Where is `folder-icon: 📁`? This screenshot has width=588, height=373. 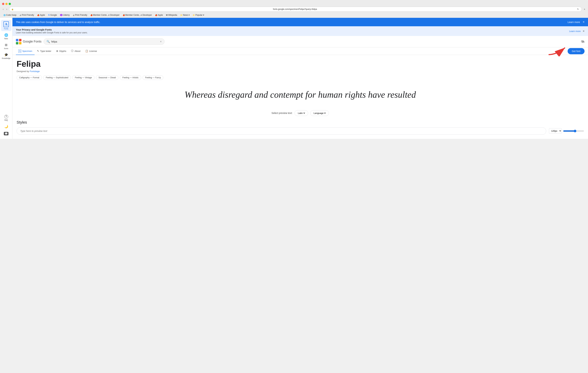
folder-icon: 📁 is located at coordinates (181, 15).